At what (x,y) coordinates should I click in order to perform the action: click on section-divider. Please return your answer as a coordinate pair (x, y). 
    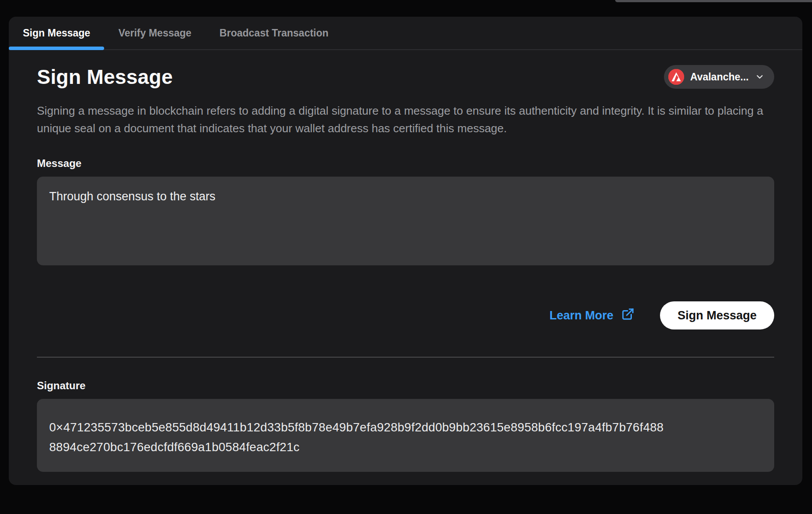
    Looking at the image, I should click on (406, 357).